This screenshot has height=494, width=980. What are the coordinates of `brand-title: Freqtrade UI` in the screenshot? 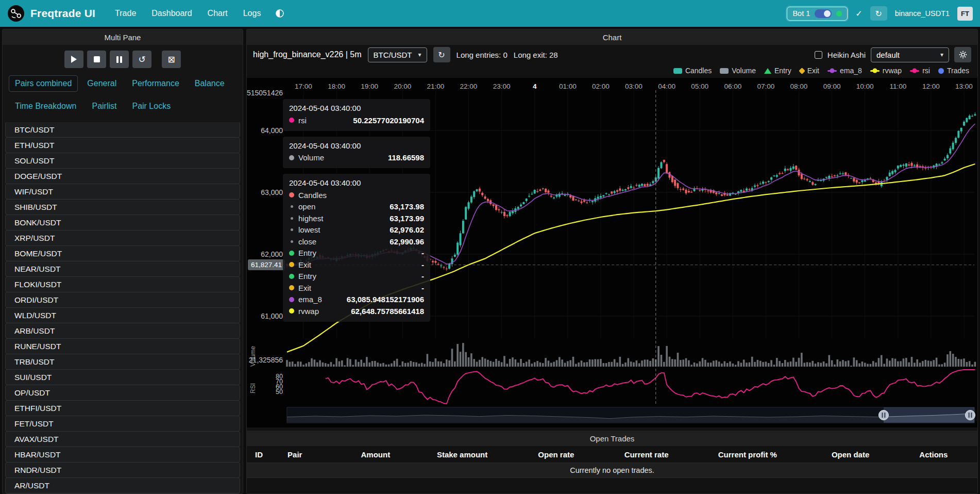 It's located at (63, 13).